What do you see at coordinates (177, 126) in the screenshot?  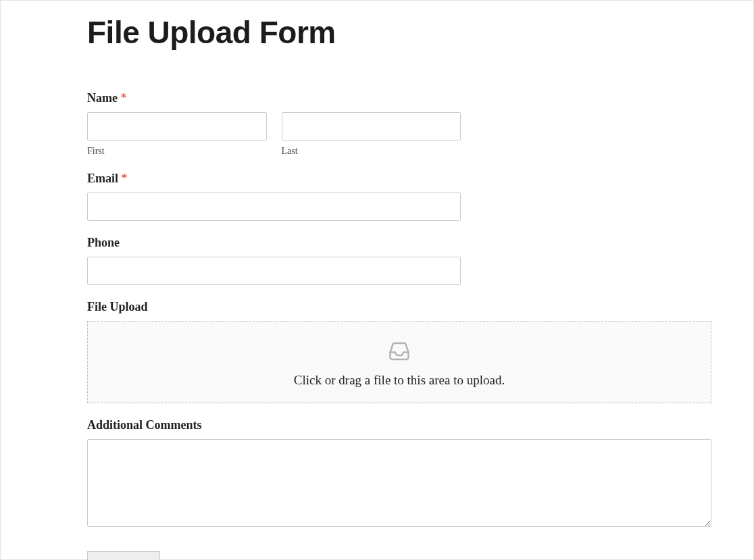 I see `first-name-input` at bounding box center [177, 126].